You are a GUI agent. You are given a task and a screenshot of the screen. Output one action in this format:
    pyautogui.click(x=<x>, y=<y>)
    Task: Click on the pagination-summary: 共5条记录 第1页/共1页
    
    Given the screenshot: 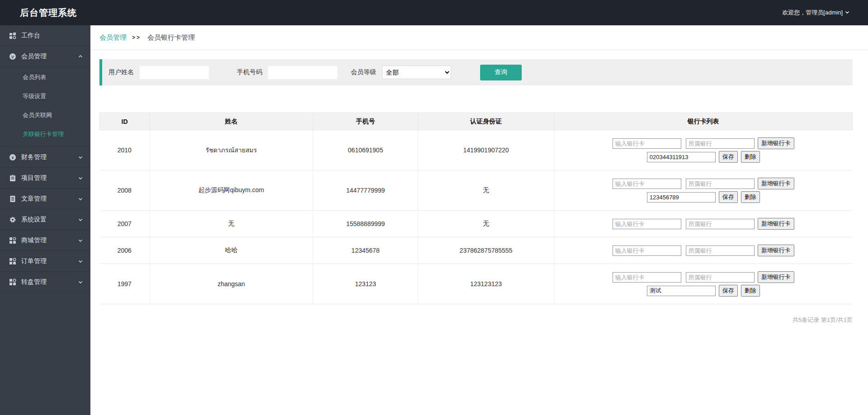 What is the action you would take?
    pyautogui.click(x=476, y=320)
    